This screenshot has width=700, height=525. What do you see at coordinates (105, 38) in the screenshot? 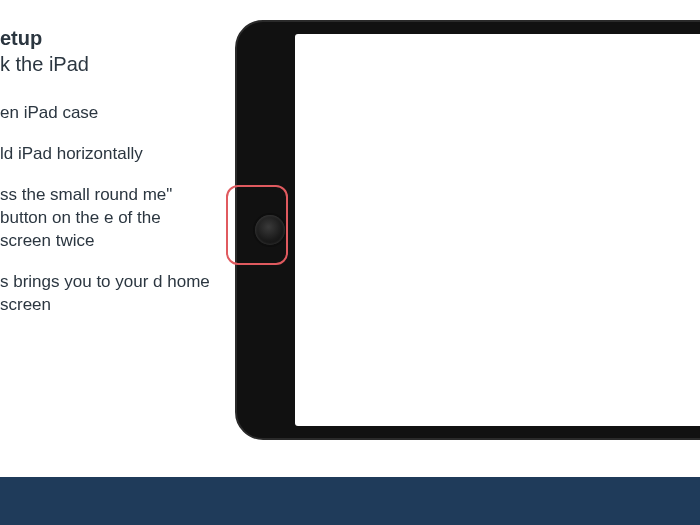
I see `slide-heading: etup` at bounding box center [105, 38].